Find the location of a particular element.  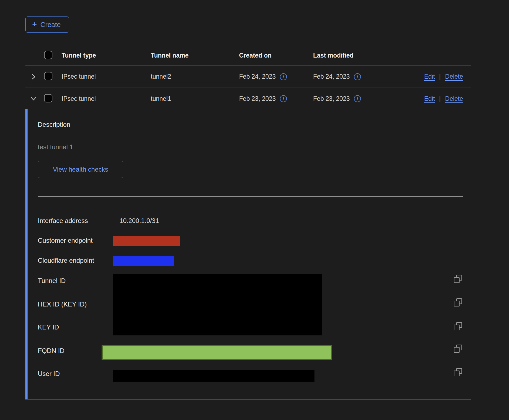

view-health-checks-button: View health checks is located at coordinates (81, 169).